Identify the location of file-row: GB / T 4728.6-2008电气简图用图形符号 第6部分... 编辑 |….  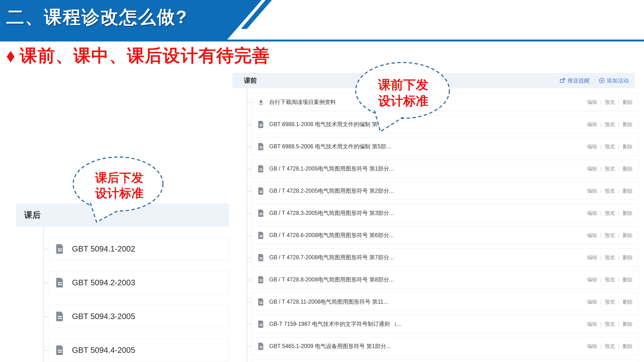
(445, 235).